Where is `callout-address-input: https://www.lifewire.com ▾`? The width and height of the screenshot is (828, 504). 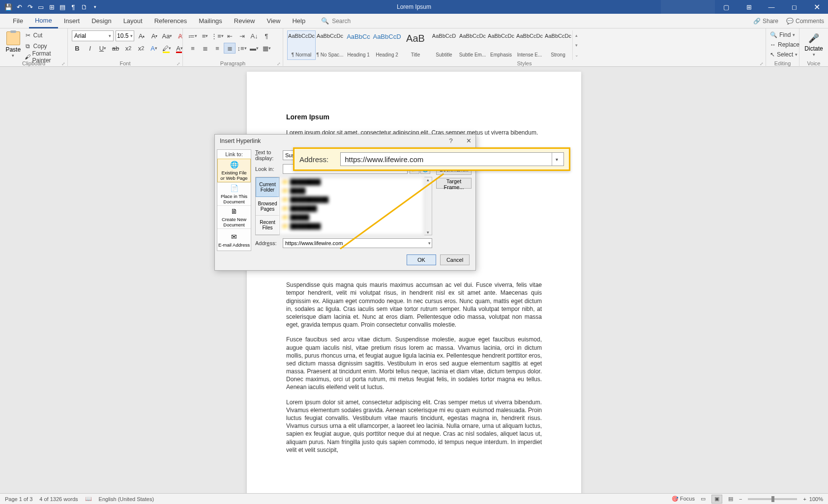 callout-address-input: https://www.lifewire.com ▾ is located at coordinates (452, 159).